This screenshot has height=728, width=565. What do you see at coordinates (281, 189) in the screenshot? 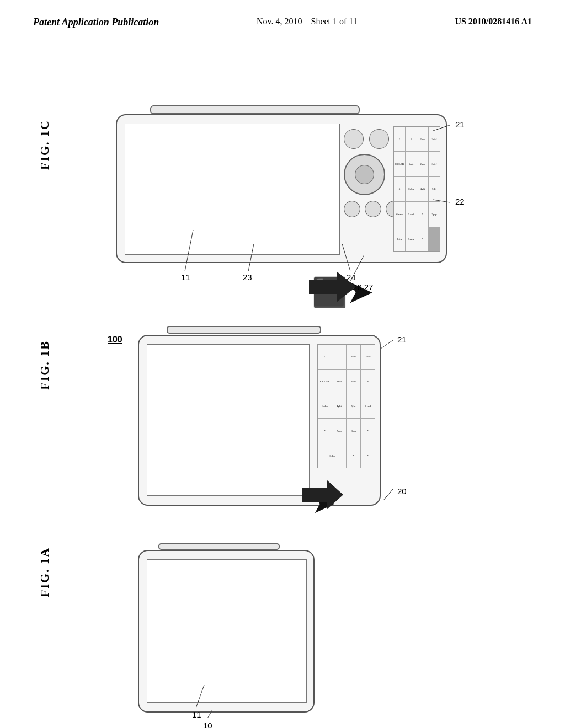
I see `fig1c-device: ↑ 1 2abc 3def CLEAR 1αω 2abc 3def # Colo…` at bounding box center [281, 189].